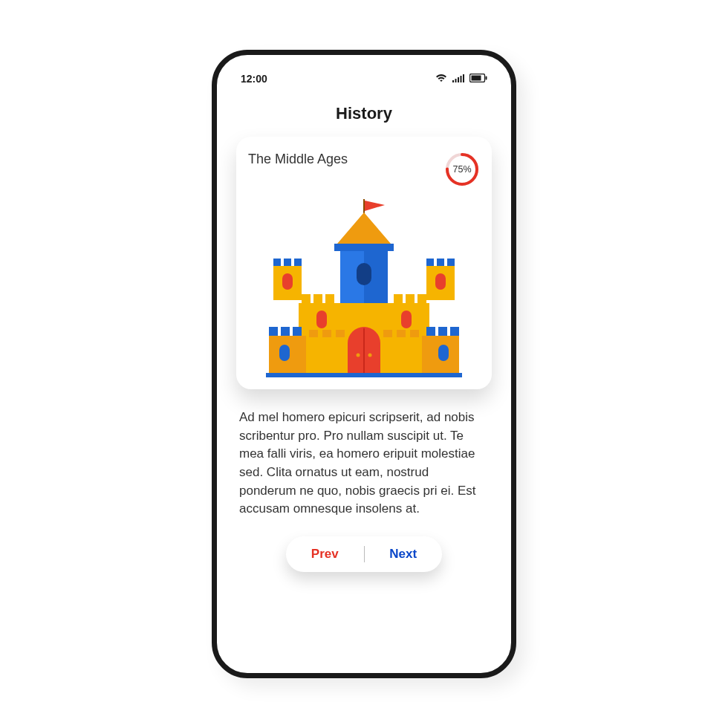  I want to click on next-button: Next, so click(404, 554).